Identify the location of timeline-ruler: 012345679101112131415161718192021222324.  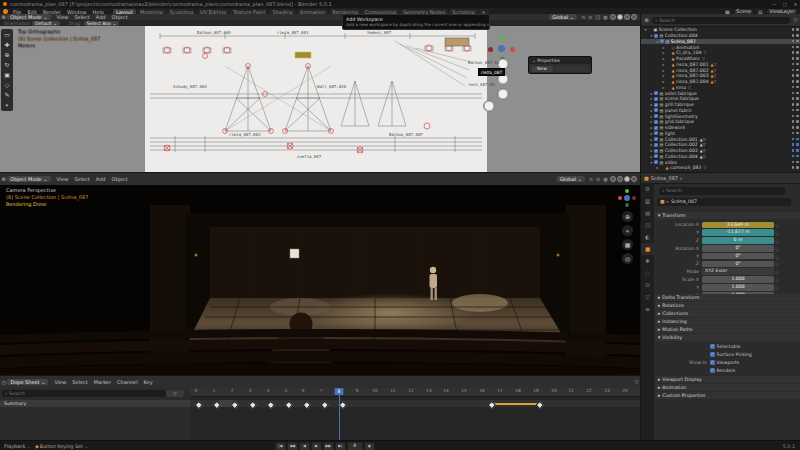
(415, 392).